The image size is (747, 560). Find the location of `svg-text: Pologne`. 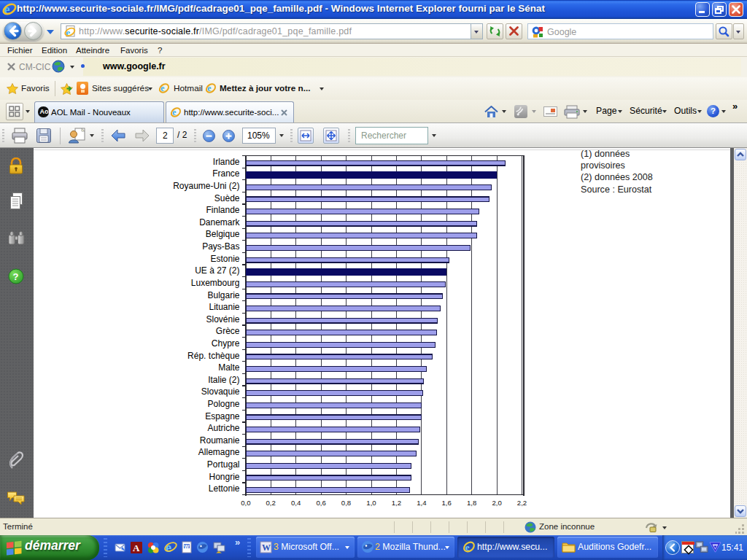

svg-text: Pologne is located at coordinates (223, 404).